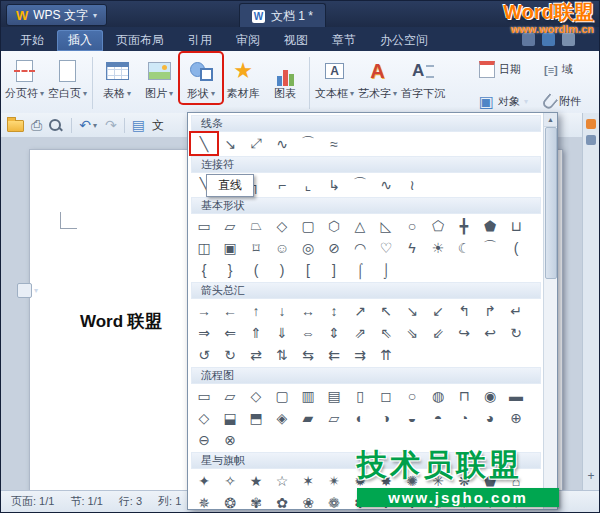 This screenshot has width=600, height=513. What do you see at coordinates (360, 480) in the screenshot?
I see `shape-item: ✹` at bounding box center [360, 480].